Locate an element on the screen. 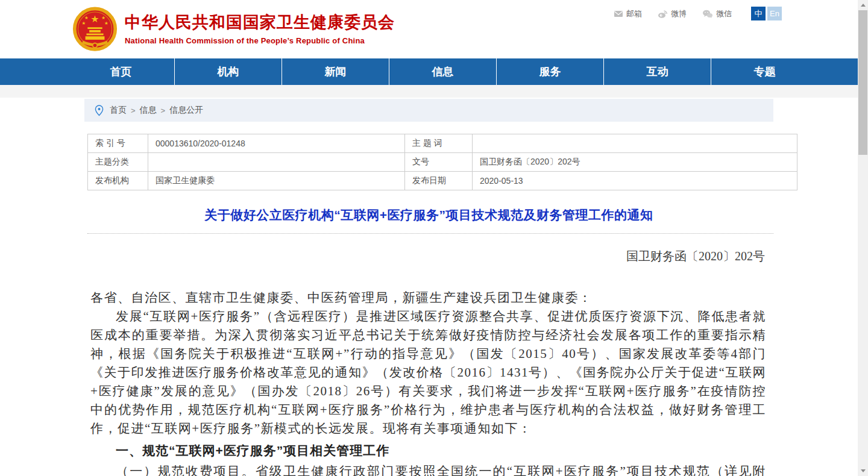 The image size is (868, 476). table-row: 索 引 号 000013610/2020-01248 主 题 词 is located at coordinates (442, 143).